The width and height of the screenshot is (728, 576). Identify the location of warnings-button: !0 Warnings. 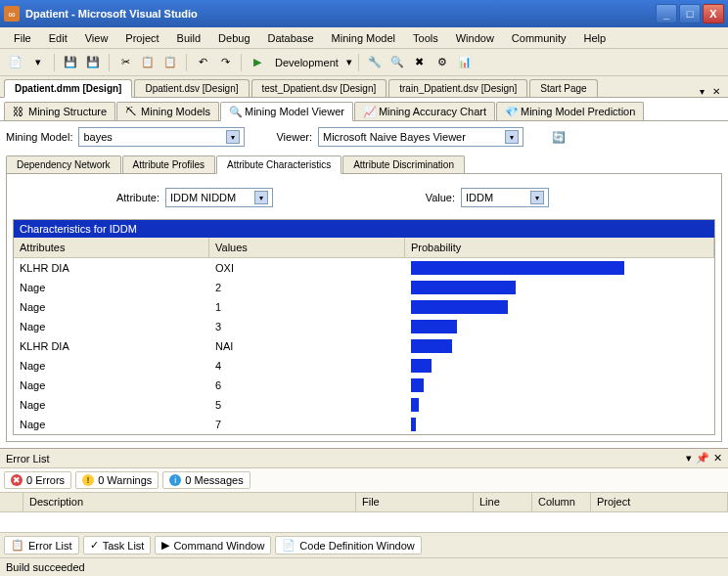
(117, 480).